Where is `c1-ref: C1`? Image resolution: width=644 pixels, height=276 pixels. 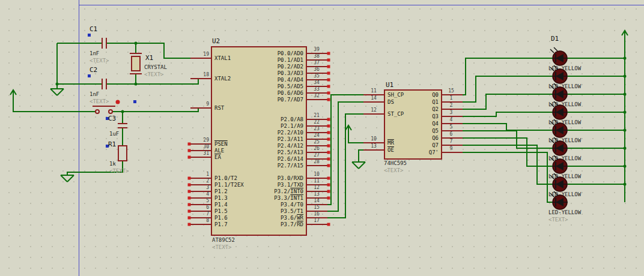 c1-ref: C1 is located at coordinates (94, 29).